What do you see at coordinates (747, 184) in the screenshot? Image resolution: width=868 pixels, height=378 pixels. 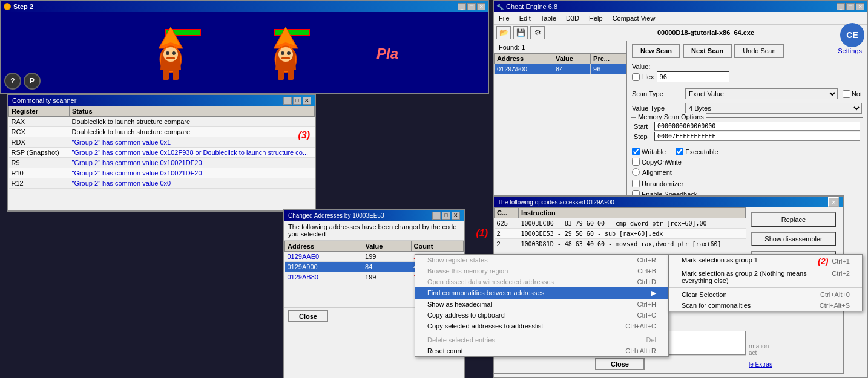 I see `unrandomizer-item: Unrandomizer` at bounding box center [747, 184].